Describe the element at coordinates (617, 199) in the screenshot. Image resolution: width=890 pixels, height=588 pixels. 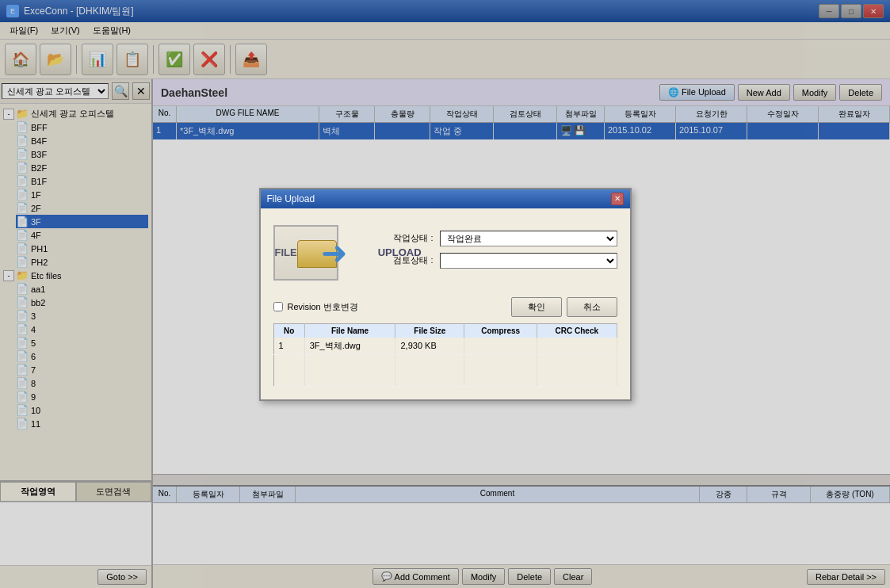
I see `modal-close-button: ✕` at that location.